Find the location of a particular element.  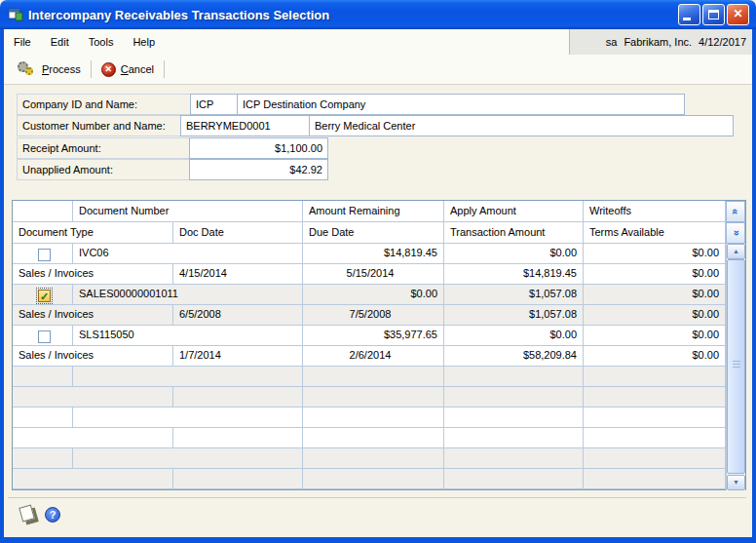

menu-tools: Tools is located at coordinates (101, 42).